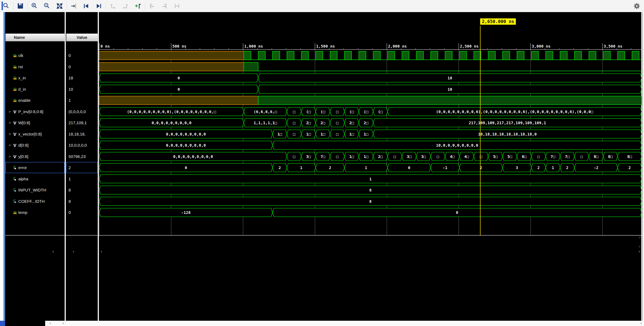 The width and height of the screenshot is (644, 326). What do you see at coordinates (35, 190) in the screenshot?
I see `signal-row-INPUT_WIDTH: INPUT_WIDTH` at bounding box center [35, 190].